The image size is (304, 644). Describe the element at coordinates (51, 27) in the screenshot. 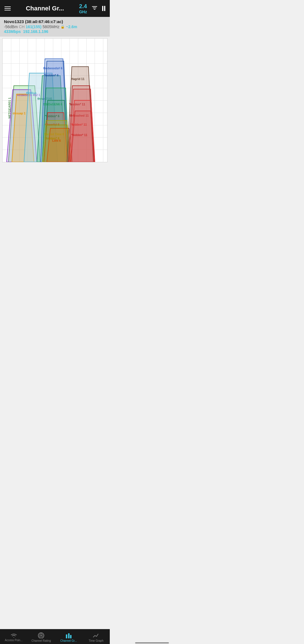

I see `ap-freq: 5805MHz` at that location.